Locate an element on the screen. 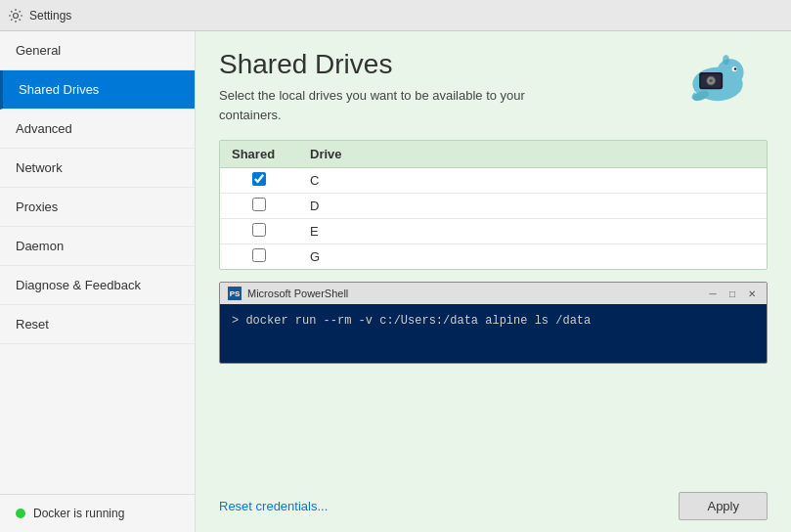 The image size is (791, 532). table-row: E is located at coordinates (493, 232).